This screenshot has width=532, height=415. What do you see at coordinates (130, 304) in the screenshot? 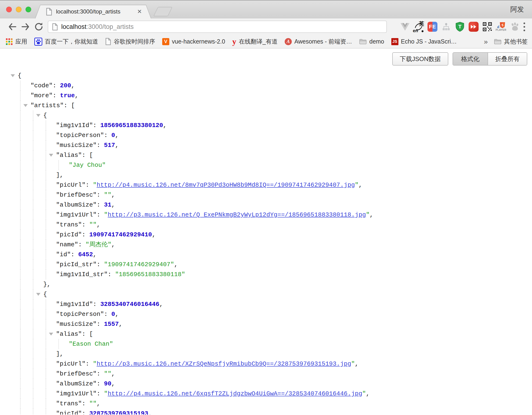
I see `json-token: 3285340746016446` at bounding box center [130, 304].